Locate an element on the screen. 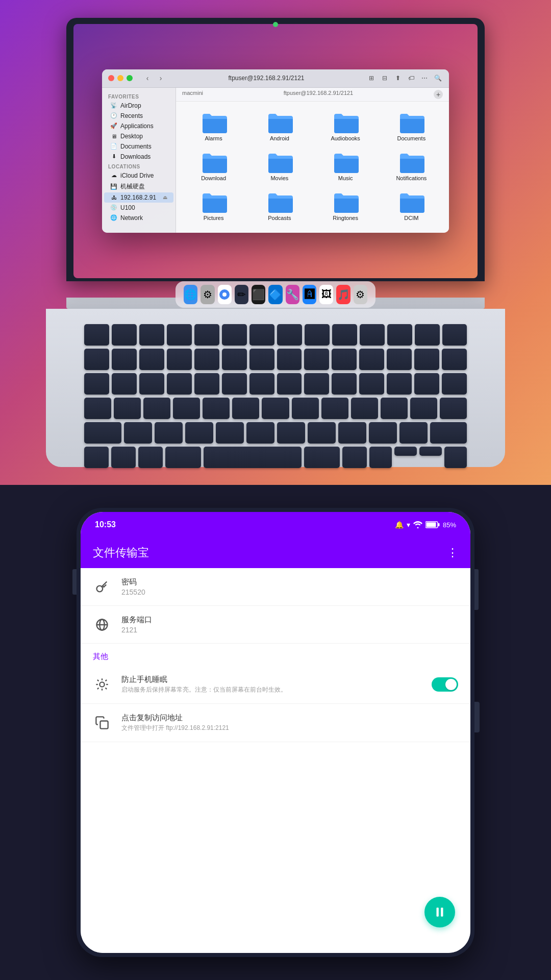  eject-icon: ⏏ is located at coordinates (165, 197).